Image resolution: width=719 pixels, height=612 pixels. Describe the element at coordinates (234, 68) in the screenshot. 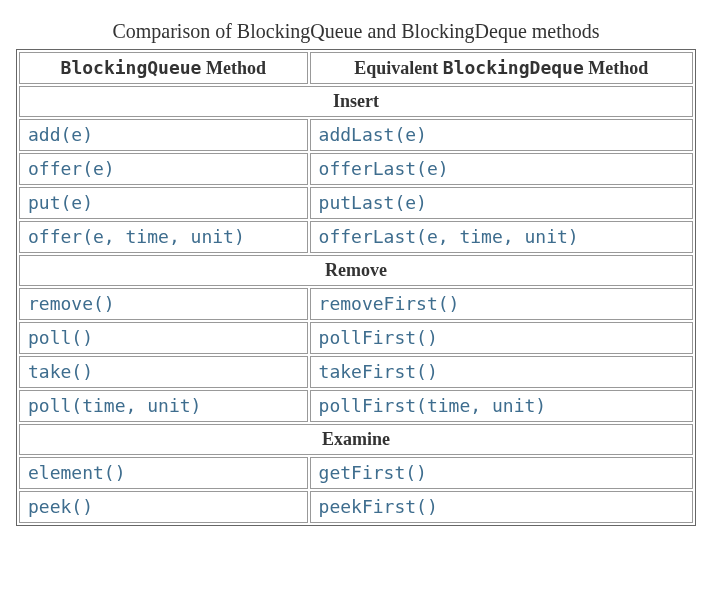

I see `header-suffix-queue: Method` at that location.